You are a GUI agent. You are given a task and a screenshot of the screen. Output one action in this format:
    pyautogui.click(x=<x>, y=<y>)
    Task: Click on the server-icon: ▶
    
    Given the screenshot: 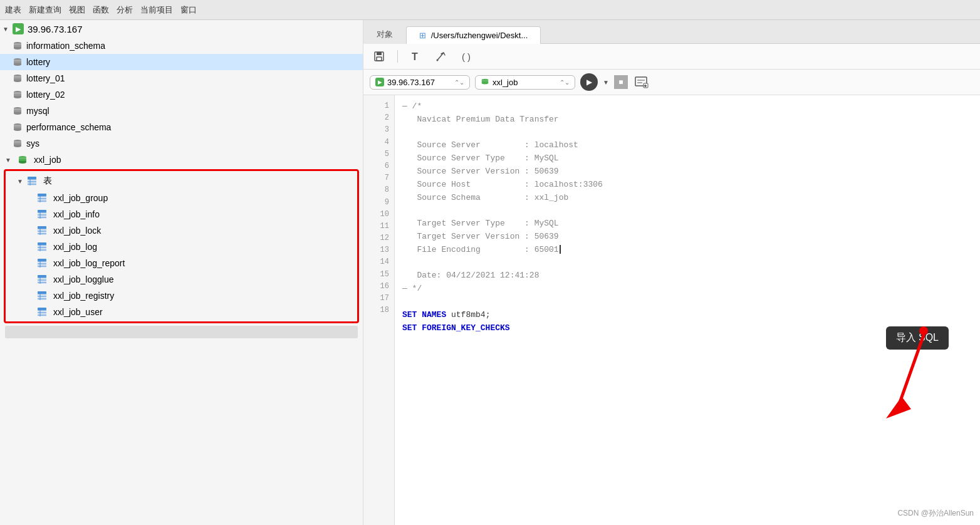 What is the action you would take?
    pyautogui.click(x=18, y=29)
    